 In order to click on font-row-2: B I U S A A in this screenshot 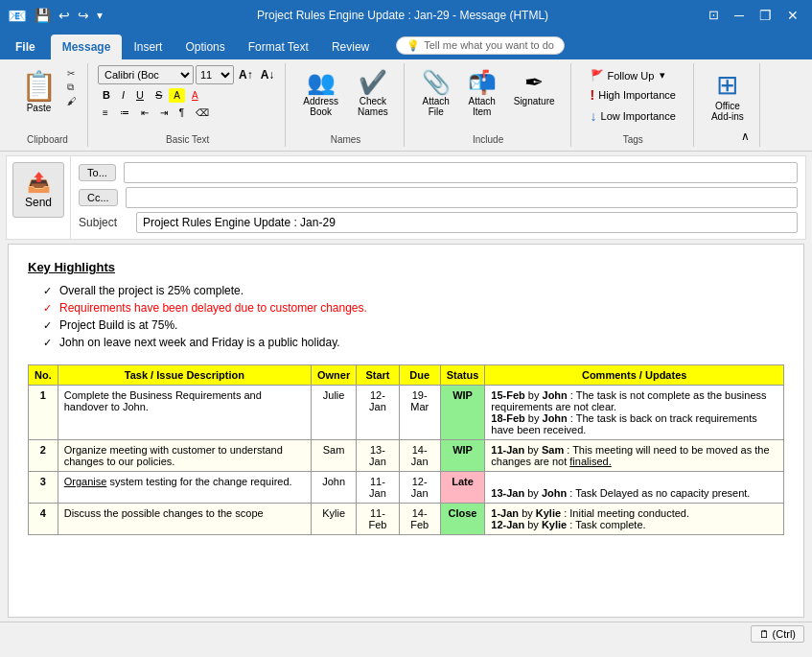, I will do `click(151, 95)`.